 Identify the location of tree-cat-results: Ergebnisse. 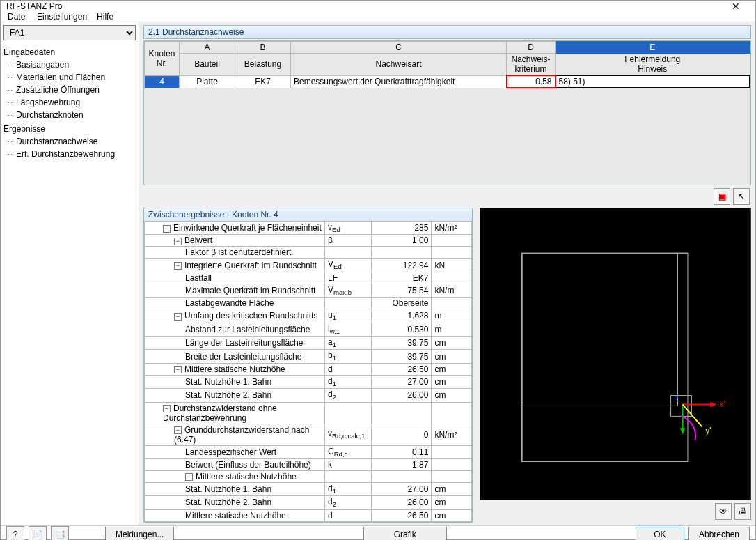
(70, 129).